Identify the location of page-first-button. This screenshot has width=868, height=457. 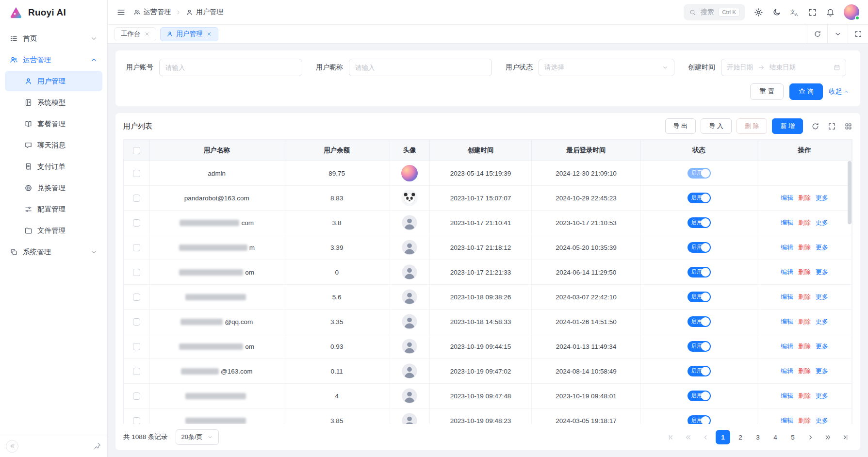
(671, 437).